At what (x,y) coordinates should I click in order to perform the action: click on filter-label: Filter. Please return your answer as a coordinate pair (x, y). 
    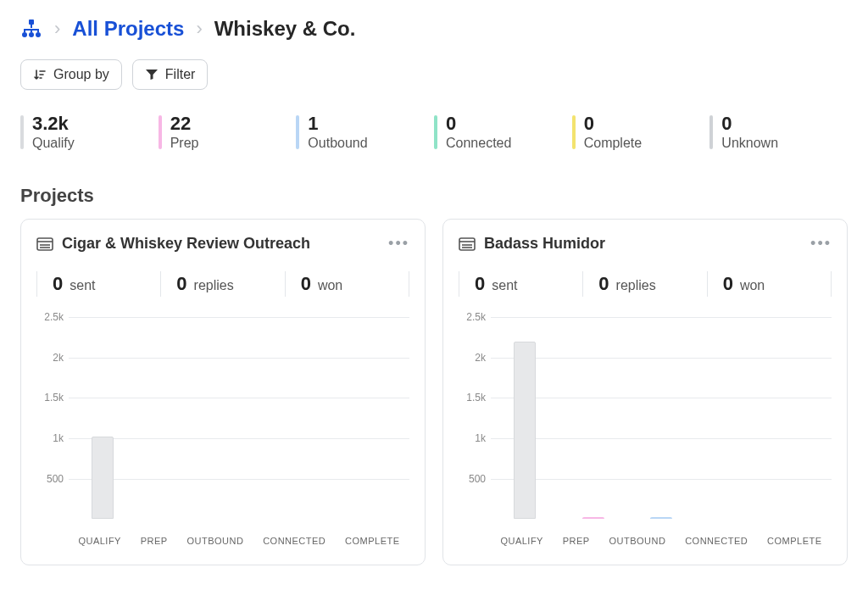
    Looking at the image, I should click on (181, 75).